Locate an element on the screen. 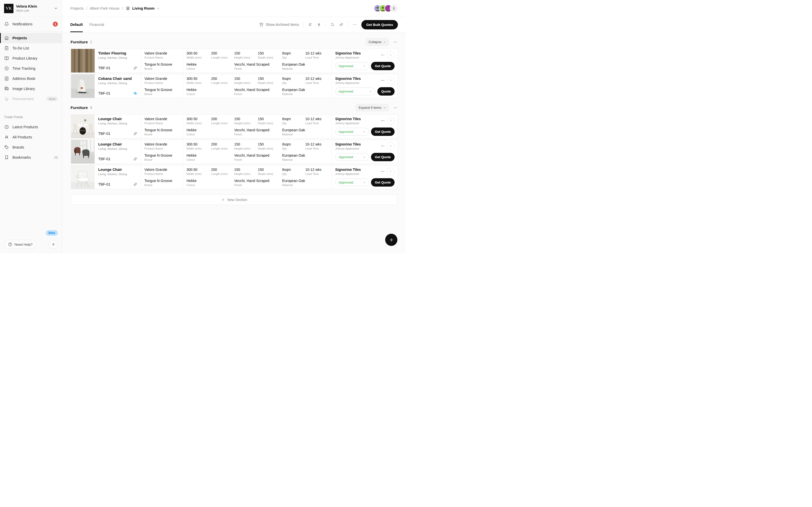 This screenshot has height=507, width=812. sidebar-item-address-book: Address Book is located at coordinates (31, 78).